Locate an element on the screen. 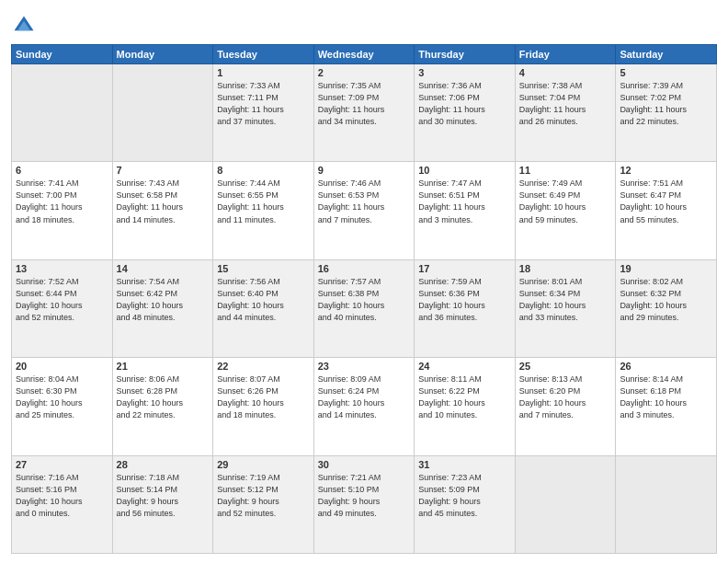  day-number: 22 is located at coordinates (263, 366).